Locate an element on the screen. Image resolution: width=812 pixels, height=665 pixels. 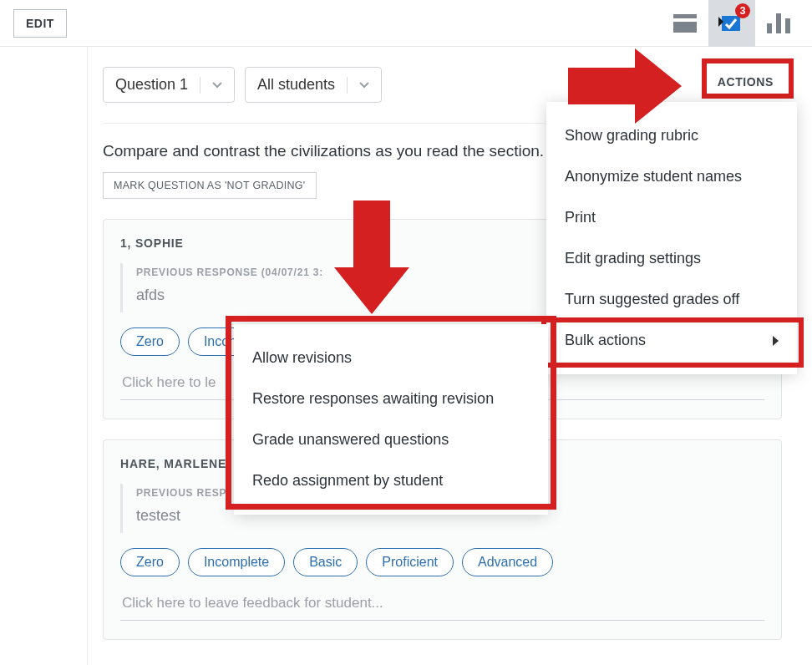
grading-check-icon: 3 is located at coordinates (732, 23).